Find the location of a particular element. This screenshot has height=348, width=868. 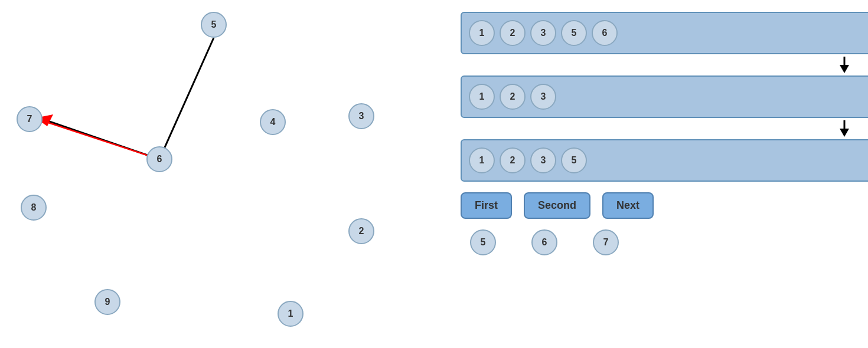

row-node-1-1: 1 is located at coordinates (482, 33).